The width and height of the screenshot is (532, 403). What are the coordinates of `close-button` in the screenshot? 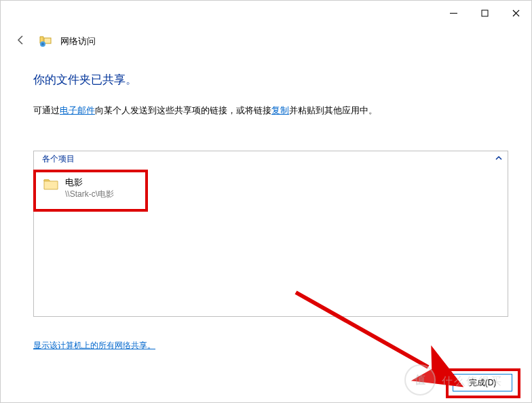 It's located at (516, 13).